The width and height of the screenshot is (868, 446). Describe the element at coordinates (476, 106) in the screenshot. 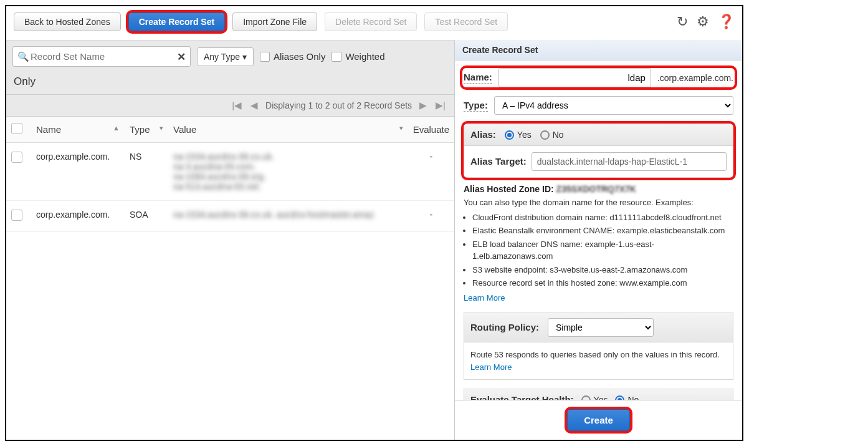

I see `type-label: Type:` at that location.